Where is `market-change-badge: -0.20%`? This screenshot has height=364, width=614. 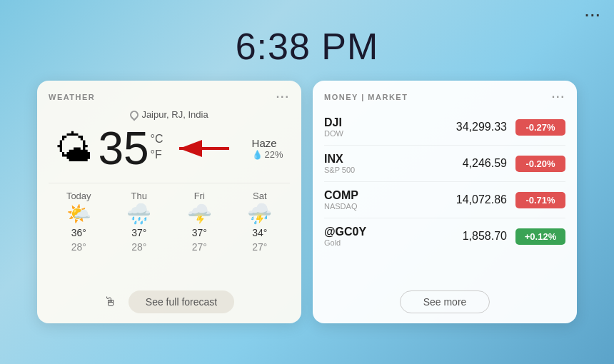 market-change-badge: -0.20% is located at coordinates (540, 164).